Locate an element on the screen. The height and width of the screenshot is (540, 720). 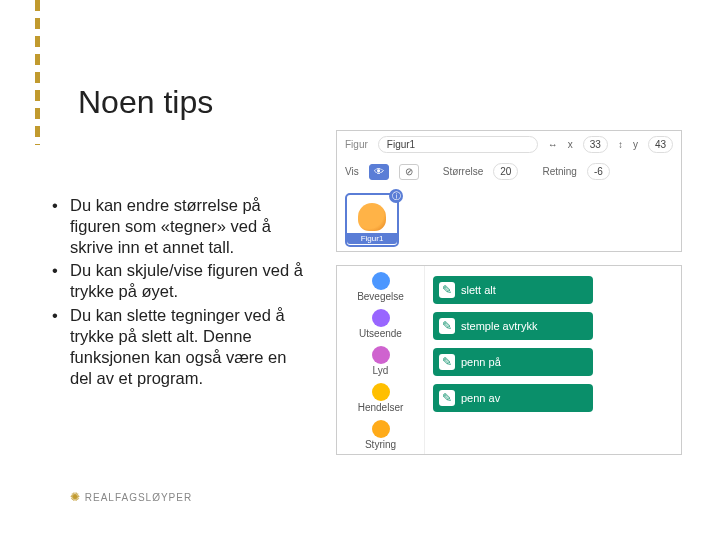
sprite-name-input: Figur1 is located at coordinates (458, 144).